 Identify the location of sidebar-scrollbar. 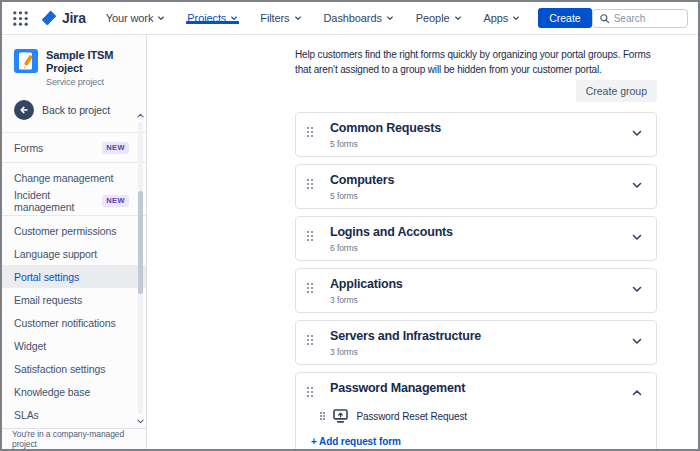
(140, 268).